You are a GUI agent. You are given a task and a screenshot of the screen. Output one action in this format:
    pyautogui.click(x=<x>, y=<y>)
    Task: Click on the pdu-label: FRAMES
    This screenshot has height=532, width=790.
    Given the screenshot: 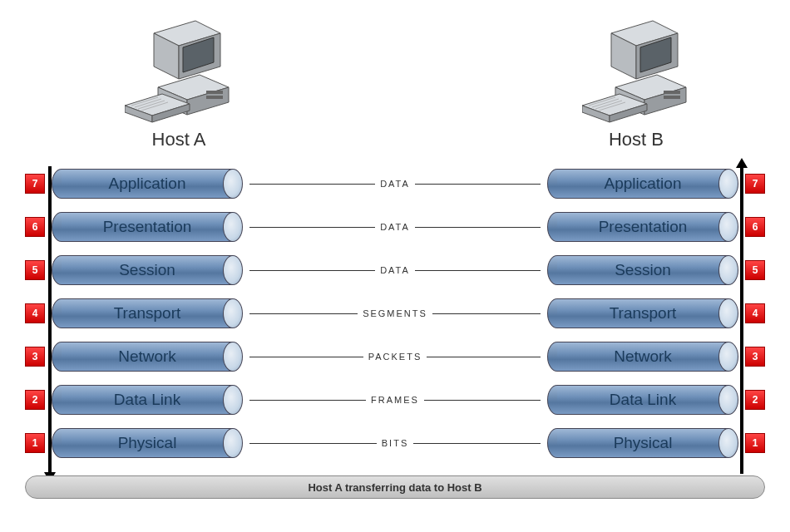 What is the action you would take?
    pyautogui.click(x=395, y=400)
    